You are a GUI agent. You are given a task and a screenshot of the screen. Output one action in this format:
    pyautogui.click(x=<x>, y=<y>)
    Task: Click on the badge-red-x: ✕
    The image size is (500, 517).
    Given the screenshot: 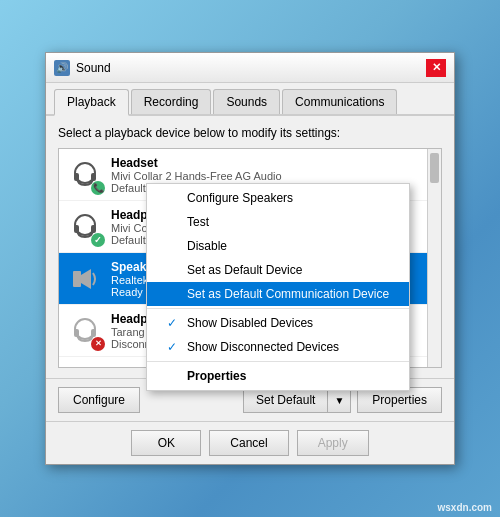 What is the action you would take?
    pyautogui.click(x=98, y=344)
    